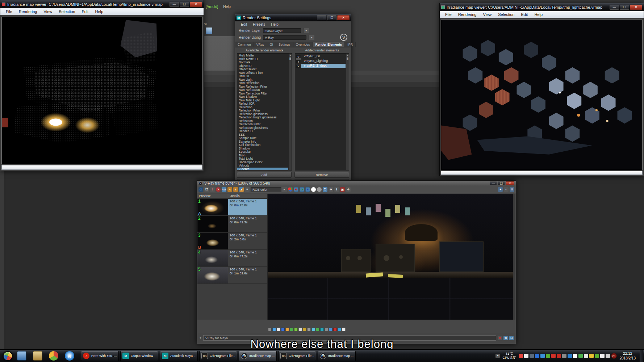  I want to click on save-image-icon: 🖫, so click(206, 190).